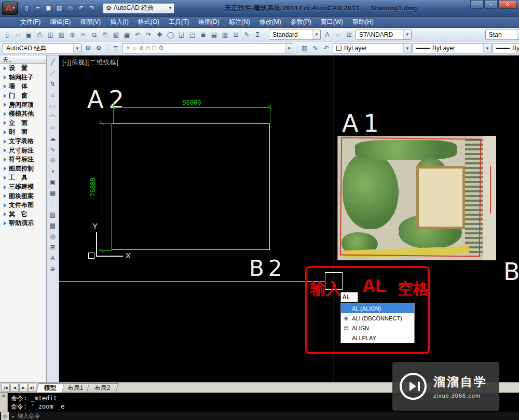 This screenshot has height=420, width=519. What do you see at coordinates (6, 388) in the screenshot?
I see `tab-first-icon: |◀` at bounding box center [6, 388].